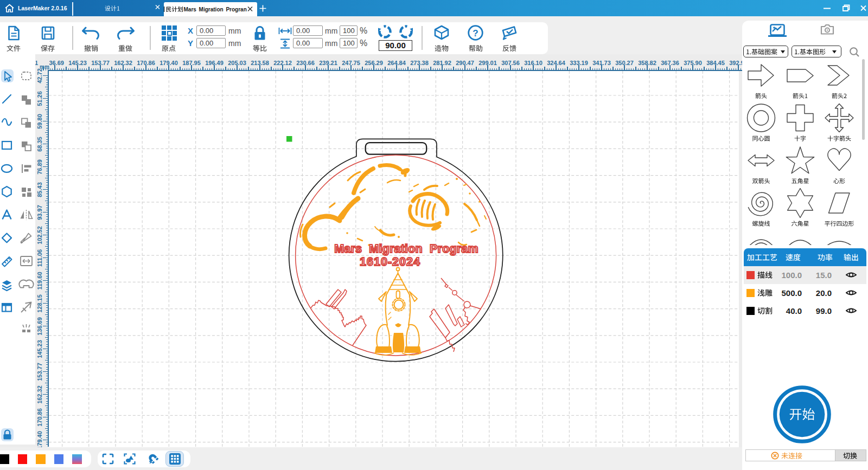 The height and width of the screenshot is (470, 868). Describe the element at coordinates (557, 63) in the screenshot. I see `svg-text: 324.64` at that location.